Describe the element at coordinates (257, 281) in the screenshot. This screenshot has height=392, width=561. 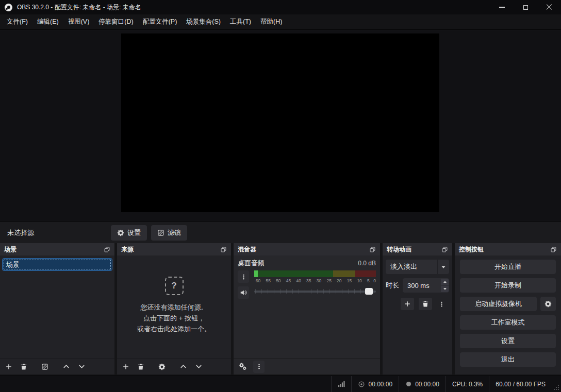
I see `meter-tick: -60` at that location.